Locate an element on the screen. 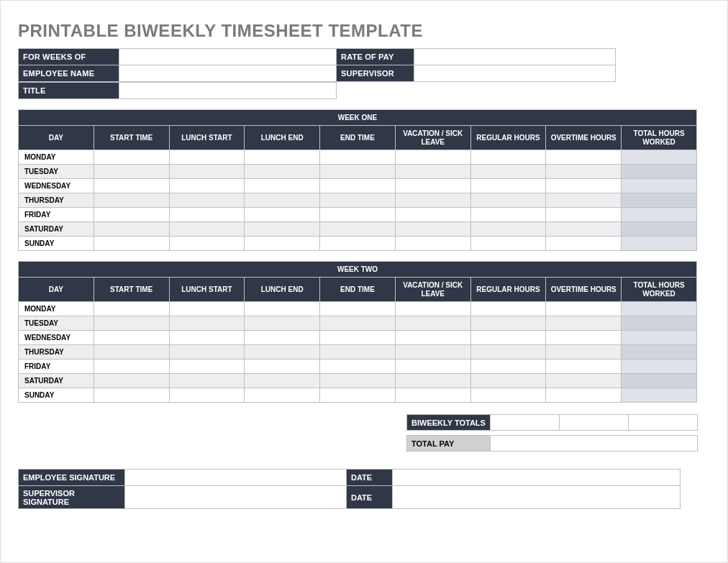 Image resolution: width=728 pixels, height=563 pixels. biweekly-total is located at coordinates (663, 423).